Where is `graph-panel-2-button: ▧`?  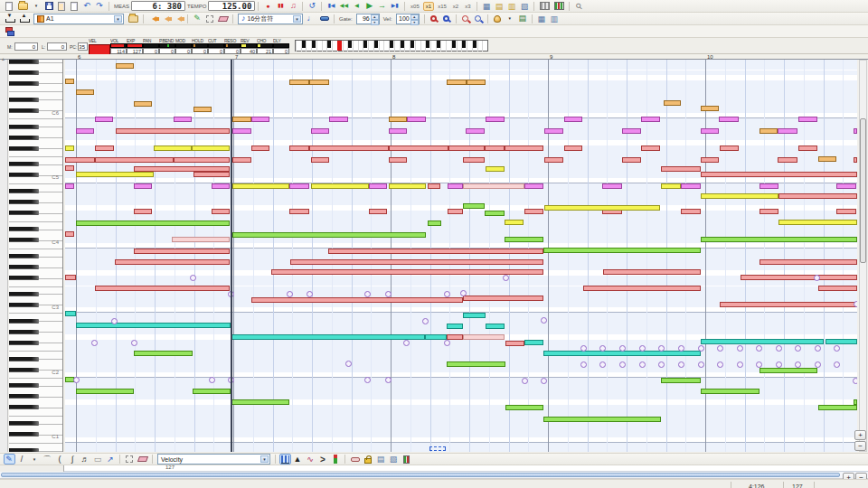
graph-panel-2-button: ▧ is located at coordinates (394, 459).